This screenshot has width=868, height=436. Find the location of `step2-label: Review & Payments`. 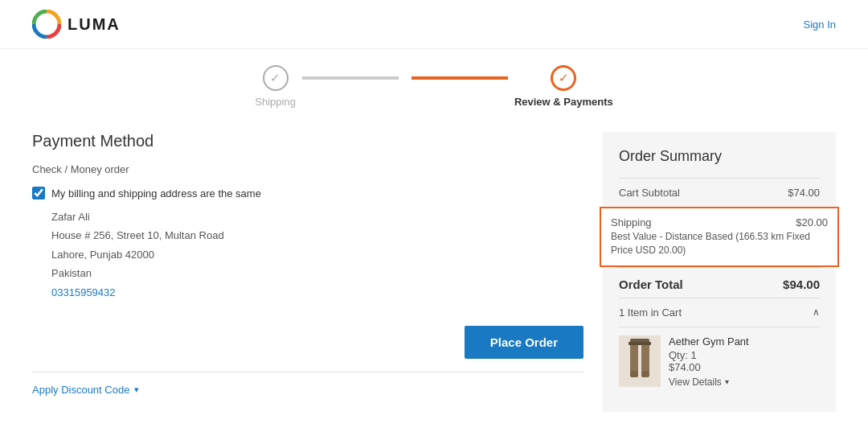

step2-label: Review & Payments is located at coordinates (564, 101).